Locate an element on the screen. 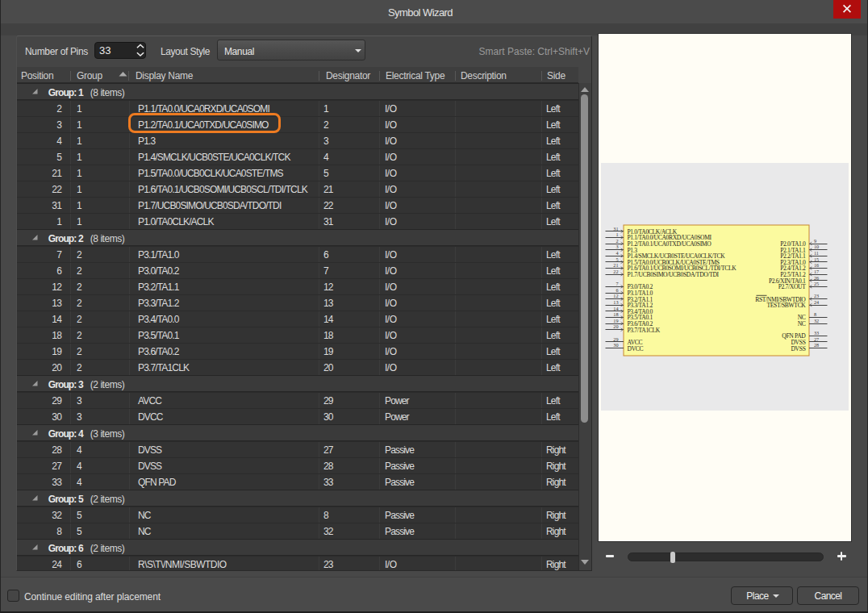 This screenshot has height=613, width=868. svg-text: 31 is located at coordinates (616, 229).